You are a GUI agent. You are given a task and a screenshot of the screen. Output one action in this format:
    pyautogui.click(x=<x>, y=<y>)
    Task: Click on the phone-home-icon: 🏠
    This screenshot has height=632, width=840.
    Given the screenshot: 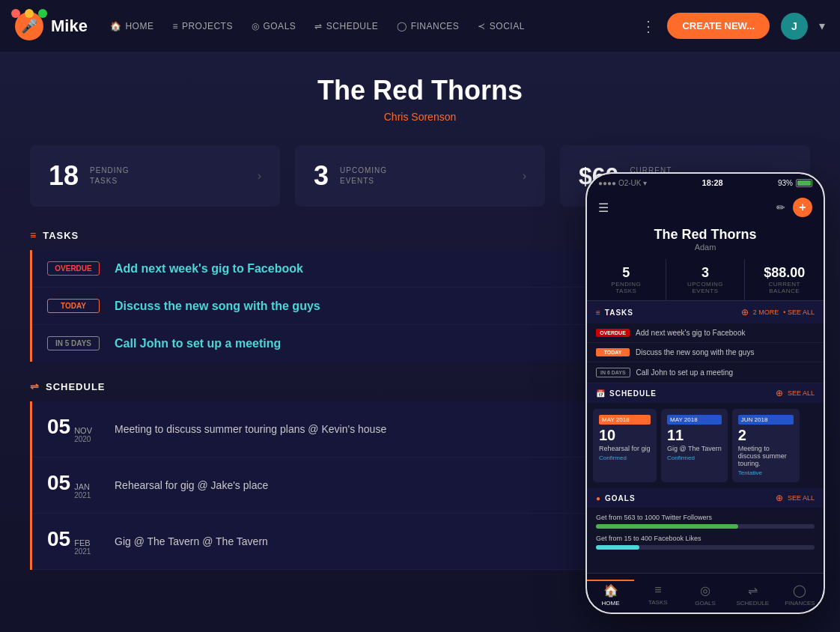 What is the action you would take?
    pyautogui.click(x=611, y=590)
    